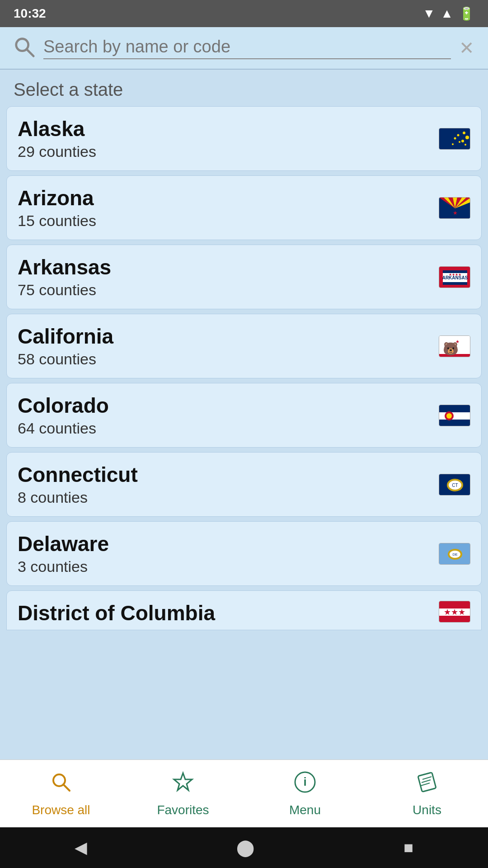  Describe the element at coordinates (228, 613) in the screenshot. I see `state-name: District of Columbia` at that location.